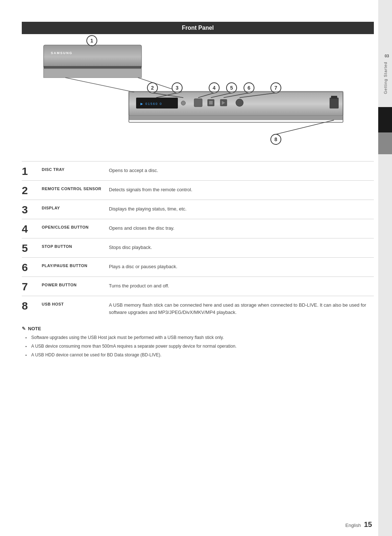 The image size is (392, 536). What do you see at coordinates (92, 41) in the screenshot?
I see `svg-text: 1` at bounding box center [92, 41].